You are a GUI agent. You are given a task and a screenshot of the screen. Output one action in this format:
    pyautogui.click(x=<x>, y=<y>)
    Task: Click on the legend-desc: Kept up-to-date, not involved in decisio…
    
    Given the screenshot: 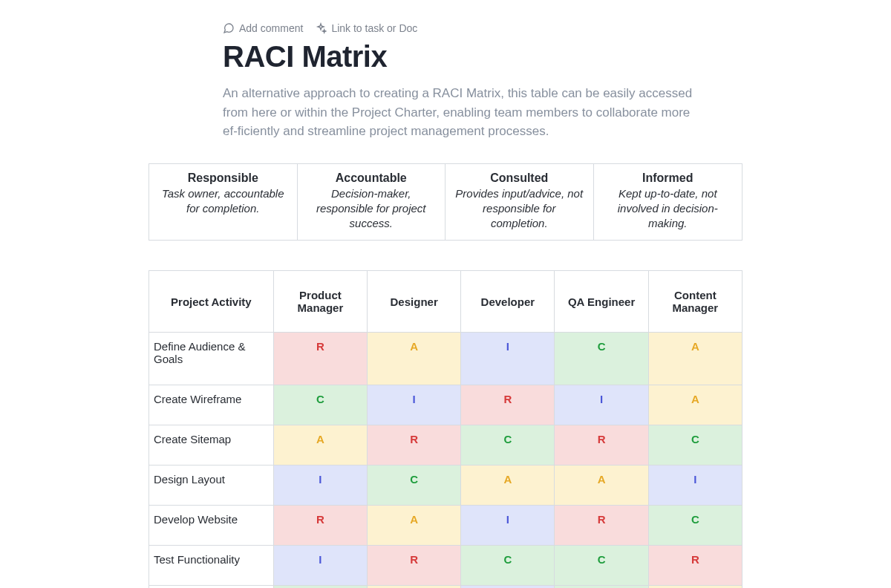 What is the action you would take?
    pyautogui.click(x=668, y=209)
    